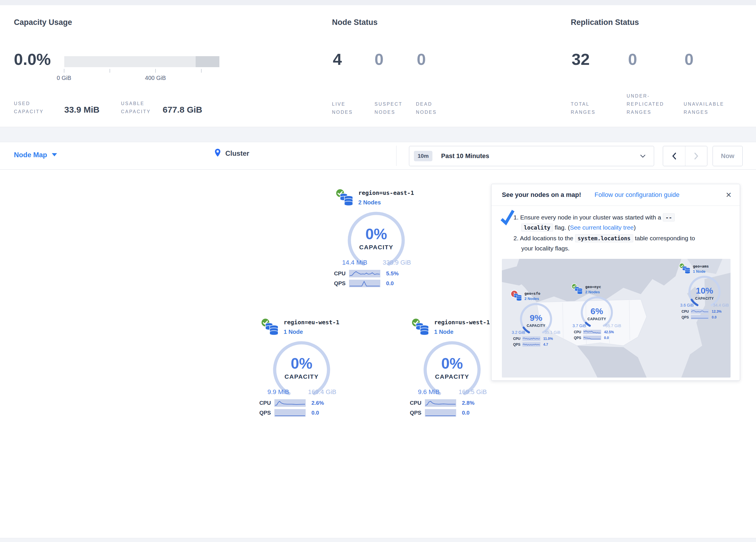 Image resolution: width=756 pixels, height=542 pixels. I want to click on capacity-bar-track, so click(142, 61).